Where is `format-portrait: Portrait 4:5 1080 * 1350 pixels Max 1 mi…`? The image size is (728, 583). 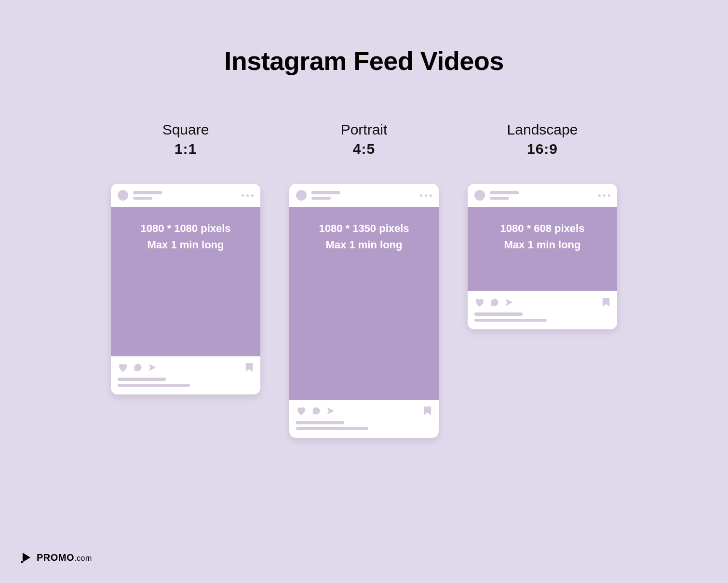 format-portrait: Portrait 4:5 1080 * 1350 pixels Max 1 mi… is located at coordinates (364, 280).